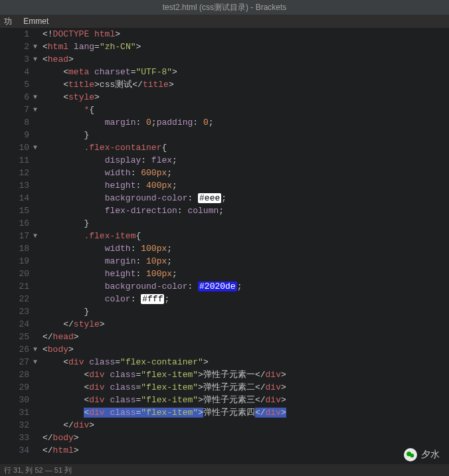 The image size is (449, 476). I want to click on menu-bar: 功 Emmet, so click(224, 21).